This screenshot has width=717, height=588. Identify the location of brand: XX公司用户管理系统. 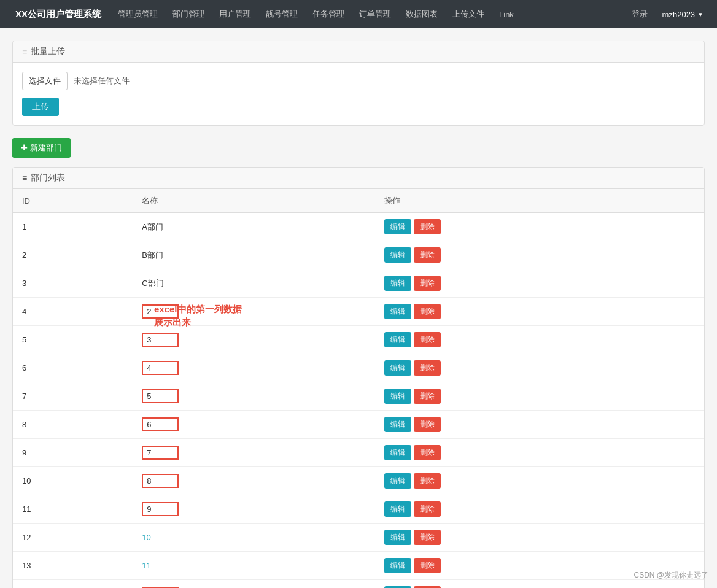
(58, 15).